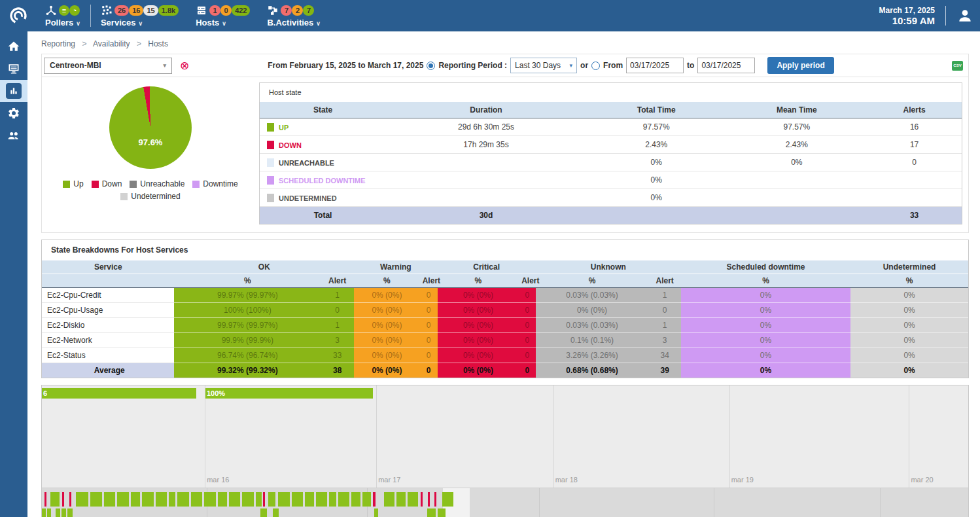 The width and height of the screenshot is (980, 517). I want to click on sidebar-item-administration, so click(14, 135).